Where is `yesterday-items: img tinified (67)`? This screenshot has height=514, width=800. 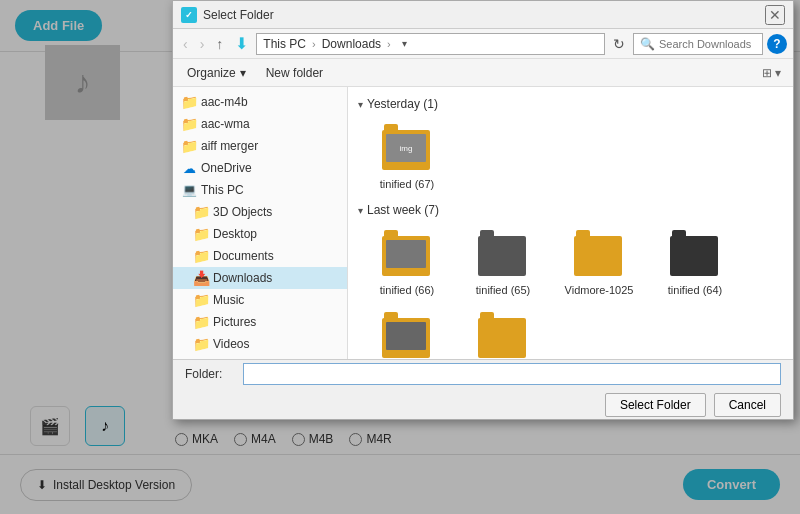
yesterday-items: img tinified (67) is located at coordinates (570, 157).